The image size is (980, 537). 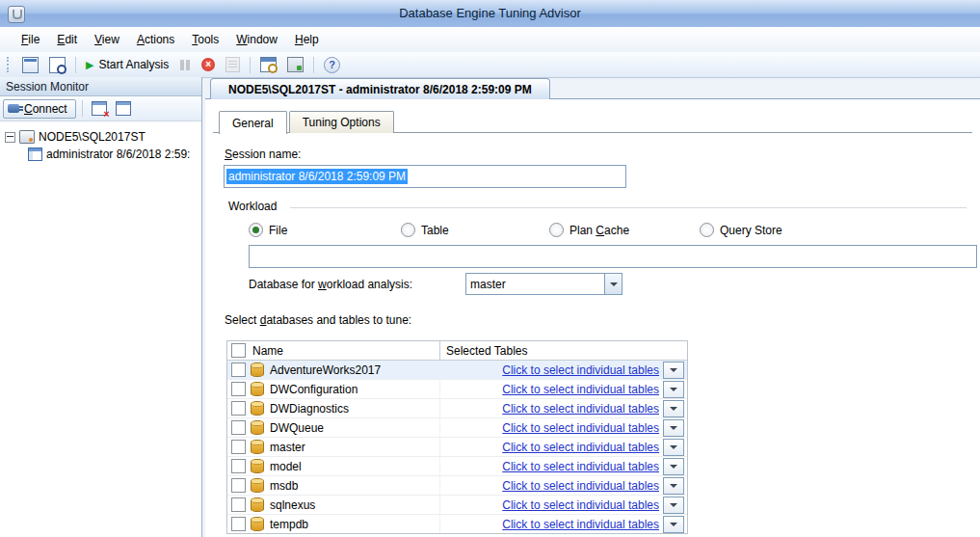 What do you see at coordinates (599, 230) in the screenshot?
I see `radio-label: Plan Cache` at bounding box center [599, 230].